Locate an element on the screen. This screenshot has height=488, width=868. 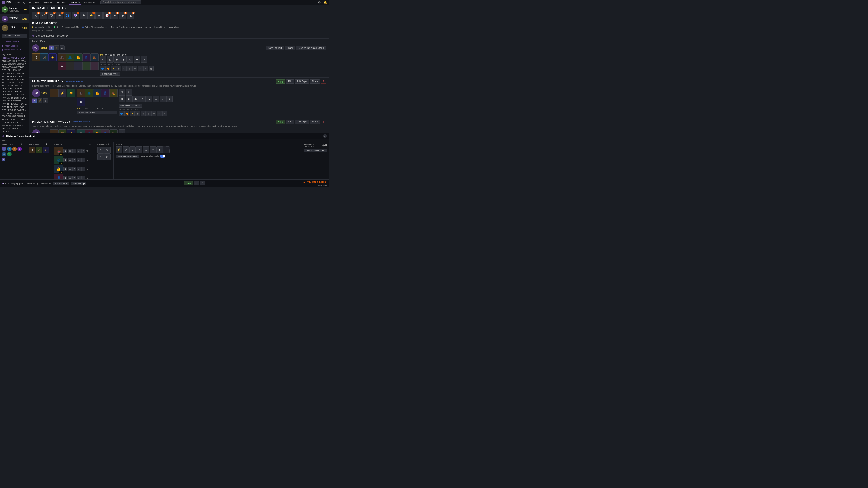
sidebar-loadout-6: PVE: THREADED ASCENSION is located at coordinates (15, 76).